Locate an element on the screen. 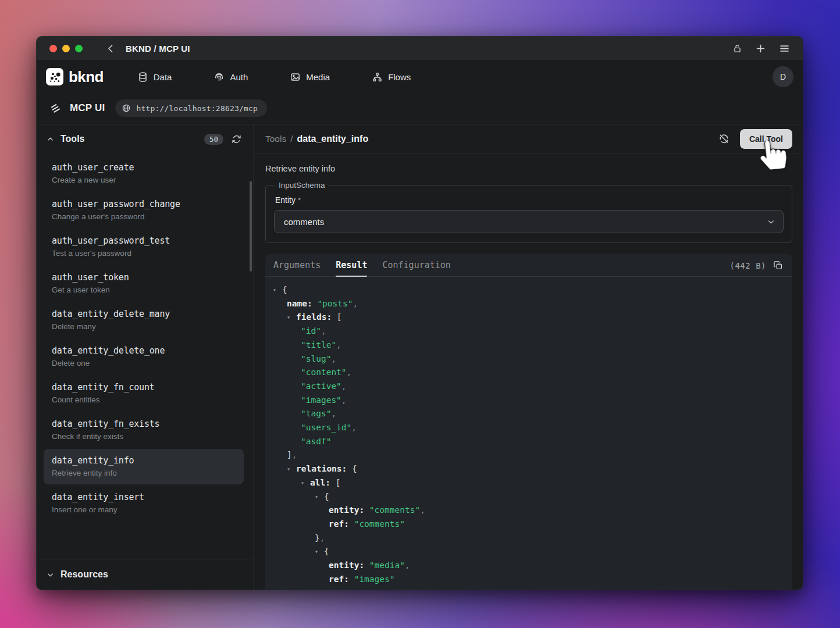 This screenshot has height=628, width=840. token-key: all: is located at coordinates (323, 483).